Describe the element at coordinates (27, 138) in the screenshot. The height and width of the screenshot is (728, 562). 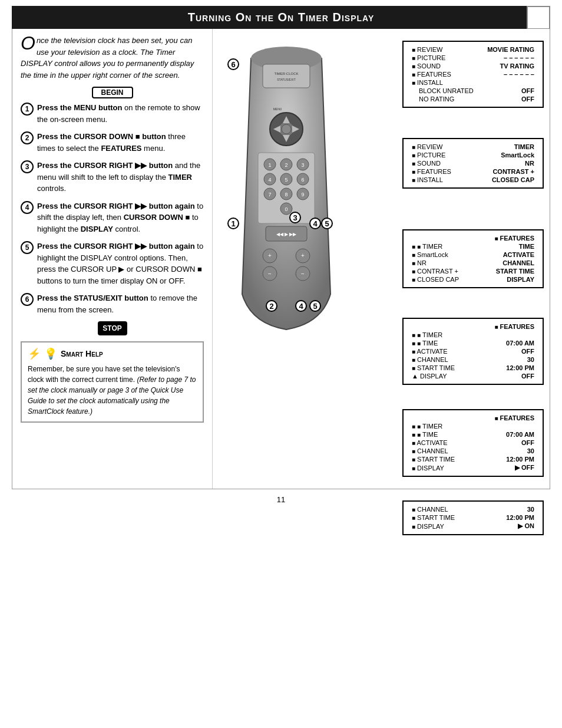
I see `step-2-number: 2` at that location.